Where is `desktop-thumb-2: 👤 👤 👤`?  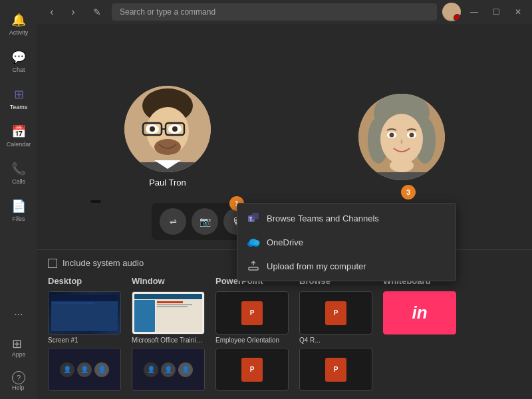
desktop-thumb-2: 👤 👤 👤 is located at coordinates (84, 370).